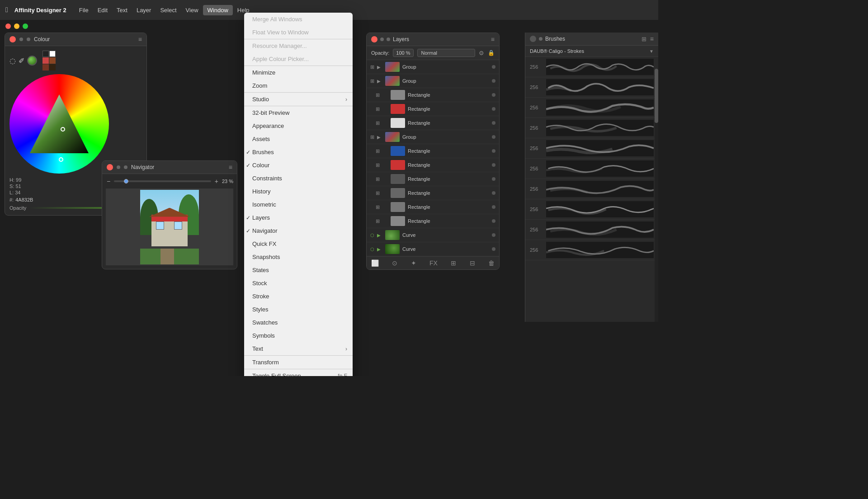 The image size is (868, 499). I want to click on layers-footer-copy: ⊞, so click(453, 263).